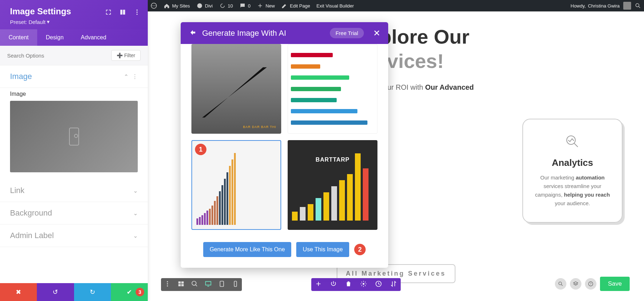 This screenshot has width=644, height=301. What do you see at coordinates (270, 6) in the screenshot?
I see `new-label: New` at bounding box center [270, 6].